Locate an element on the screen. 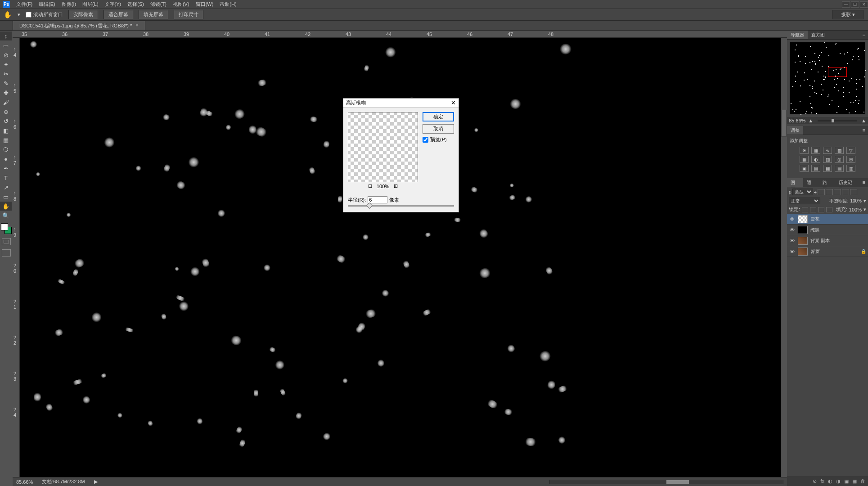 This screenshot has height=486, width=868. foreground-color is located at coordinates (4, 227).